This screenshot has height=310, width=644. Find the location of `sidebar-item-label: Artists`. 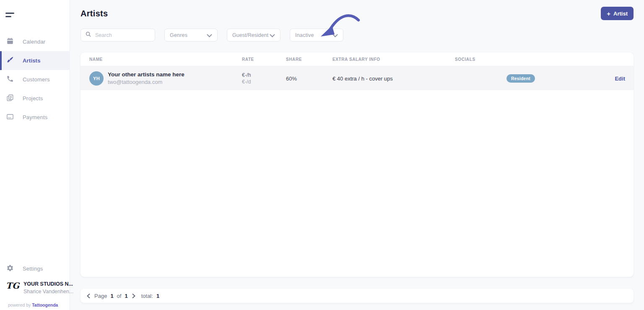

sidebar-item-label: Artists is located at coordinates (32, 60).